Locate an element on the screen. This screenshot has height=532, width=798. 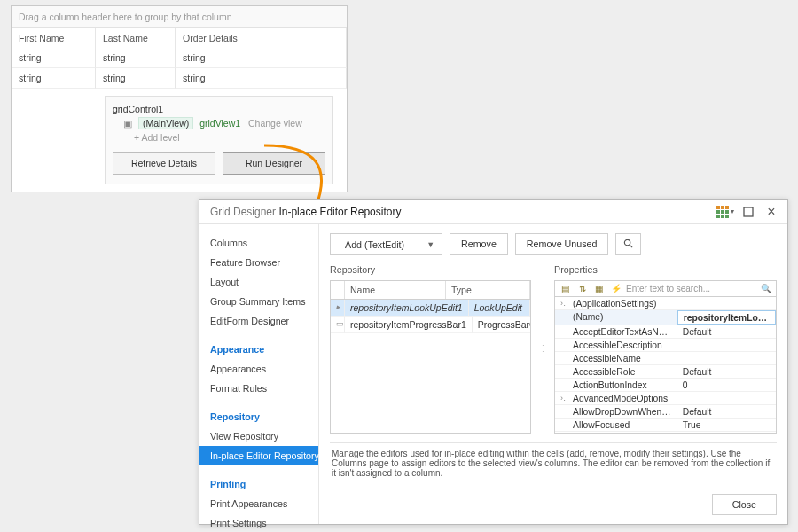
props-icon: ▦ is located at coordinates (599, 289).